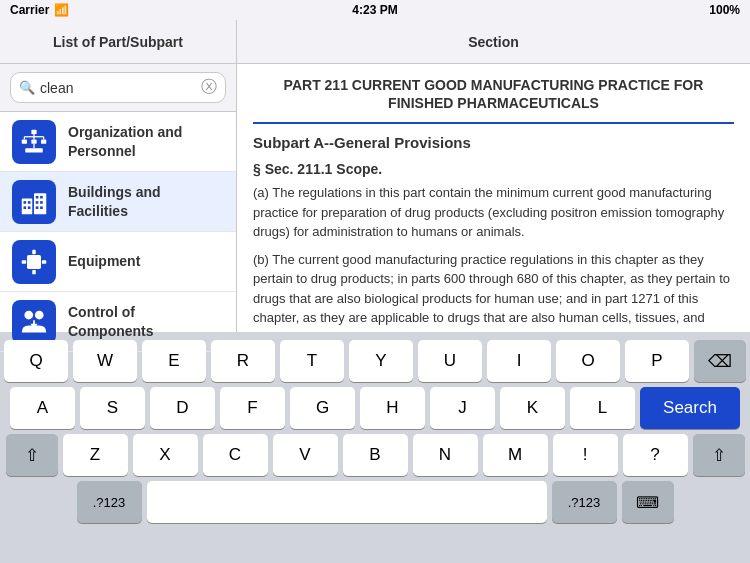 This screenshot has width=750, height=563. Describe the element at coordinates (118, 88) in the screenshot. I see `search-input` at that location.